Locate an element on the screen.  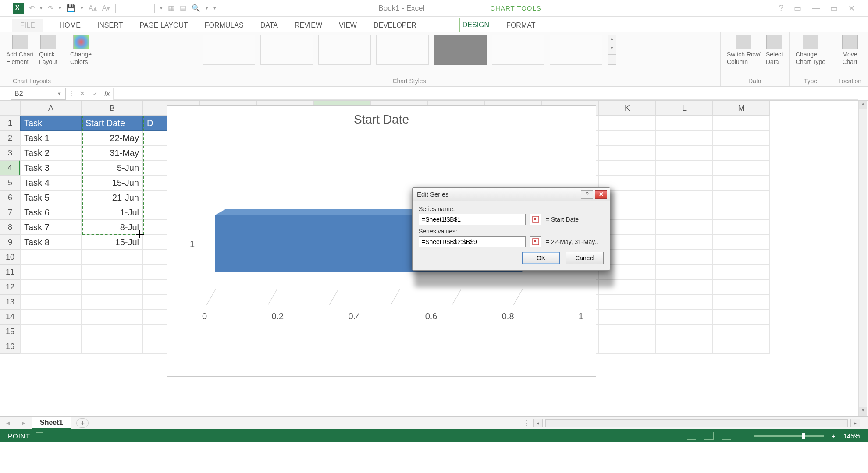
scroll-up-icon: ▴ is located at coordinates (863, 105).